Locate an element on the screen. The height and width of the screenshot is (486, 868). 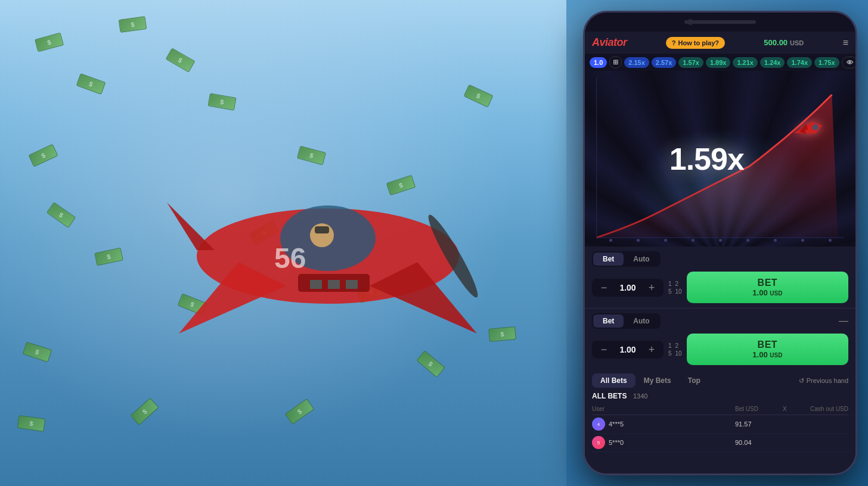
amount-value-2: 1.00 is located at coordinates (628, 350).